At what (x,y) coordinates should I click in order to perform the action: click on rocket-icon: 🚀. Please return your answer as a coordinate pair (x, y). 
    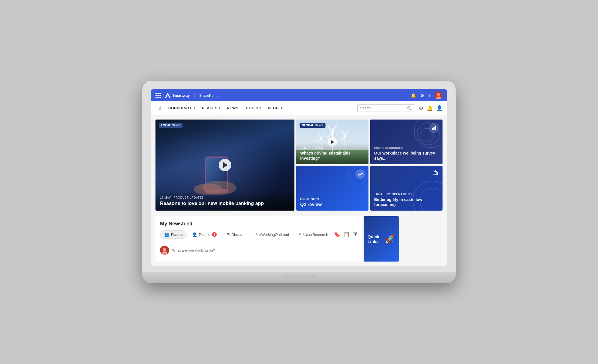
    Looking at the image, I should click on (390, 239).